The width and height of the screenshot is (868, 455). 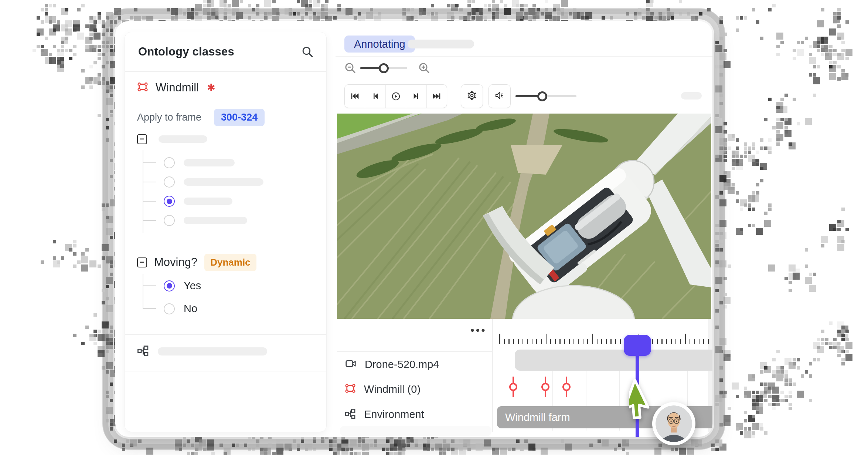 What do you see at coordinates (637, 346) in the screenshot?
I see `scrubber-handle` at bounding box center [637, 346].